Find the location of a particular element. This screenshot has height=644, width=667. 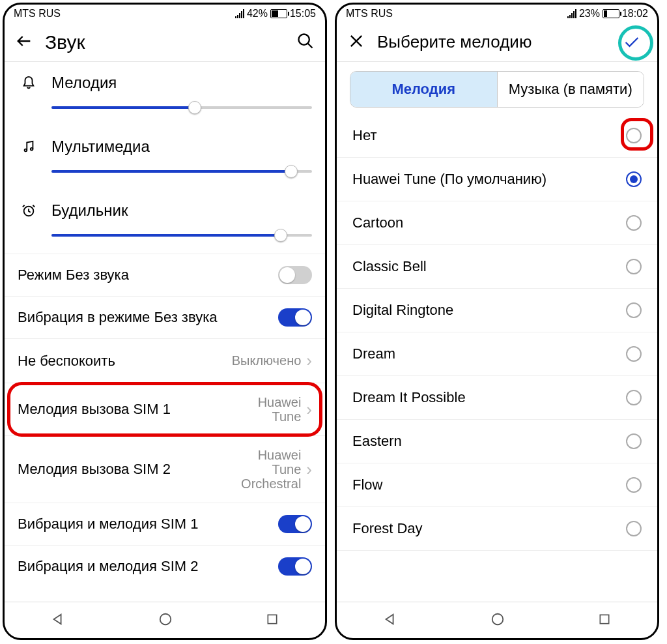

row-label: Режим Без звука is located at coordinates (148, 275).